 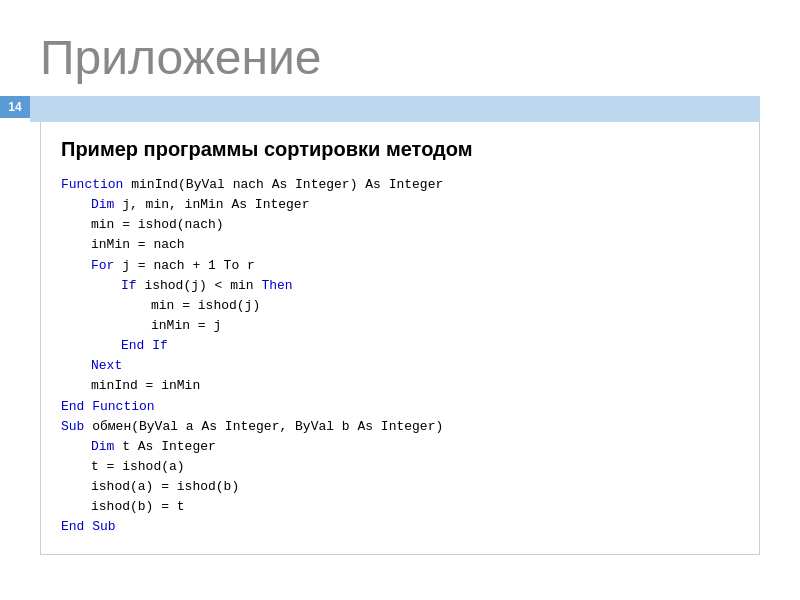 What do you see at coordinates (400, 507) in the screenshot?
I see `code-line: ishod(b) = t` at bounding box center [400, 507].